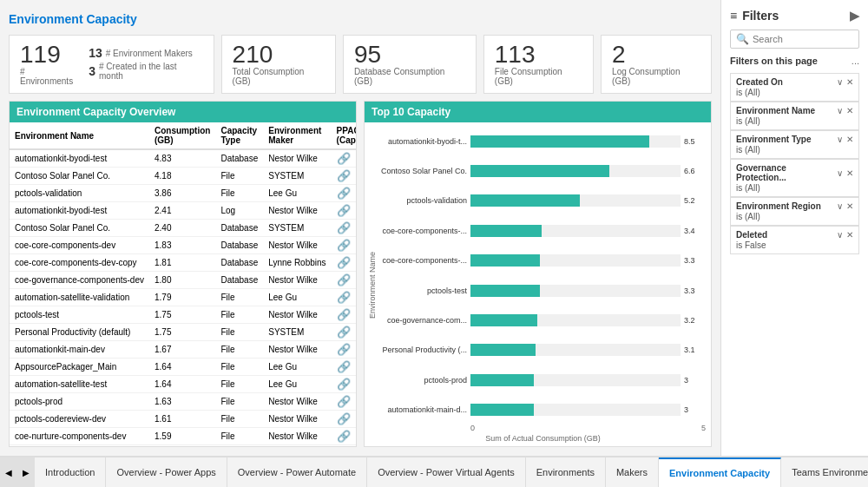  Describe the element at coordinates (856, 61) in the screenshot. I see `filters-more-button: ...` at that location.